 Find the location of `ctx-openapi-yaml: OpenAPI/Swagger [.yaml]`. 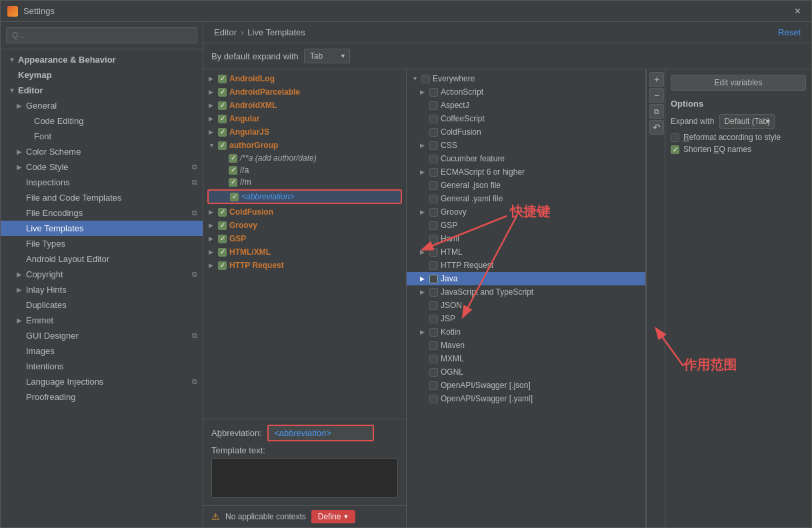

ctx-openapi-yaml: OpenAPI/Swagger [.yaml] is located at coordinates (526, 399).